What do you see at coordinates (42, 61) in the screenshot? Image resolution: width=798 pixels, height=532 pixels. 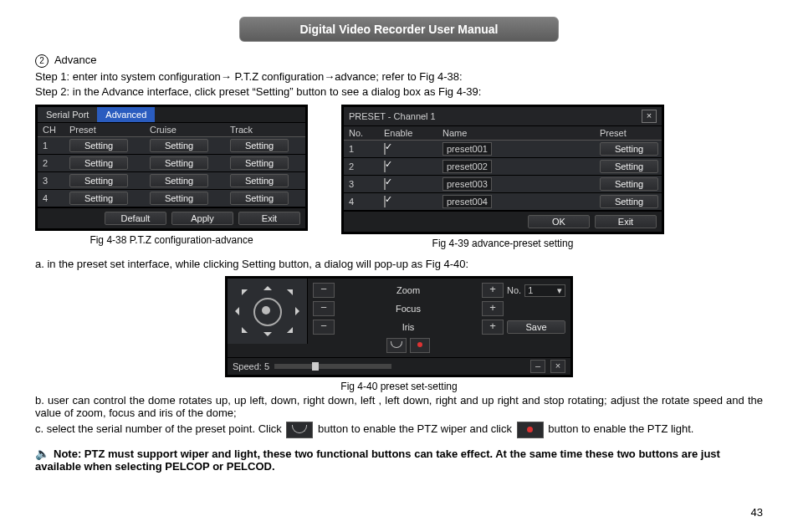 I see `section-number: 2` at bounding box center [42, 61].